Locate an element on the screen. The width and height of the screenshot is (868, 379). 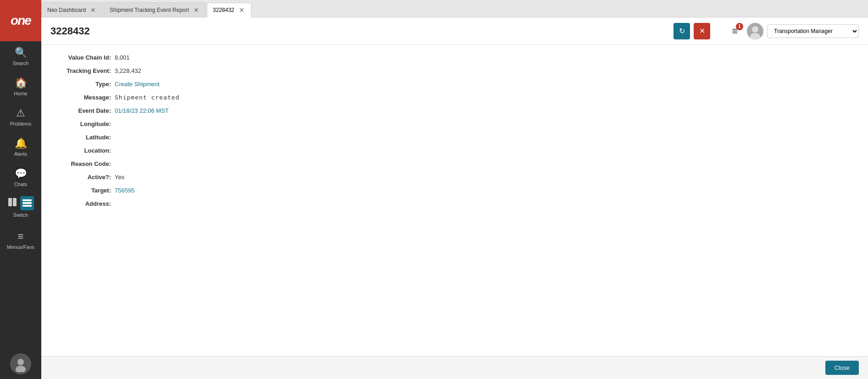
logo-text: one is located at coordinates (21, 21).